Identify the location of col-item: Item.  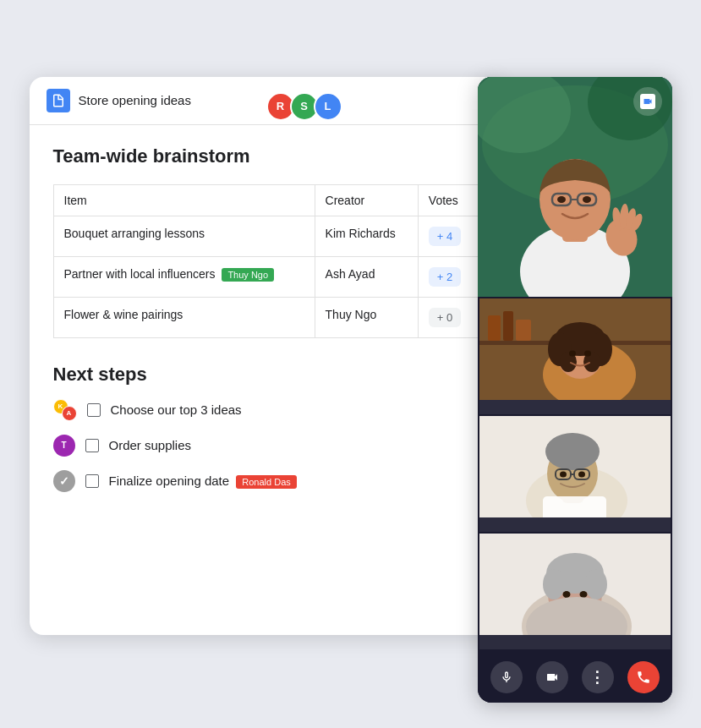
(184, 200).